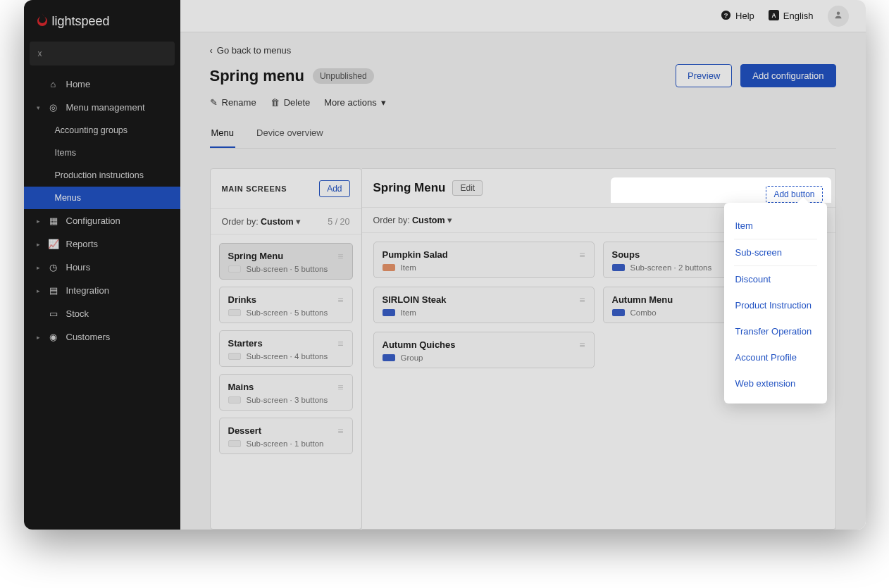 The height and width of the screenshot is (588, 889). Describe the element at coordinates (484, 260) in the screenshot. I see `button-card: Pumpkin Salad≡Item` at that location.